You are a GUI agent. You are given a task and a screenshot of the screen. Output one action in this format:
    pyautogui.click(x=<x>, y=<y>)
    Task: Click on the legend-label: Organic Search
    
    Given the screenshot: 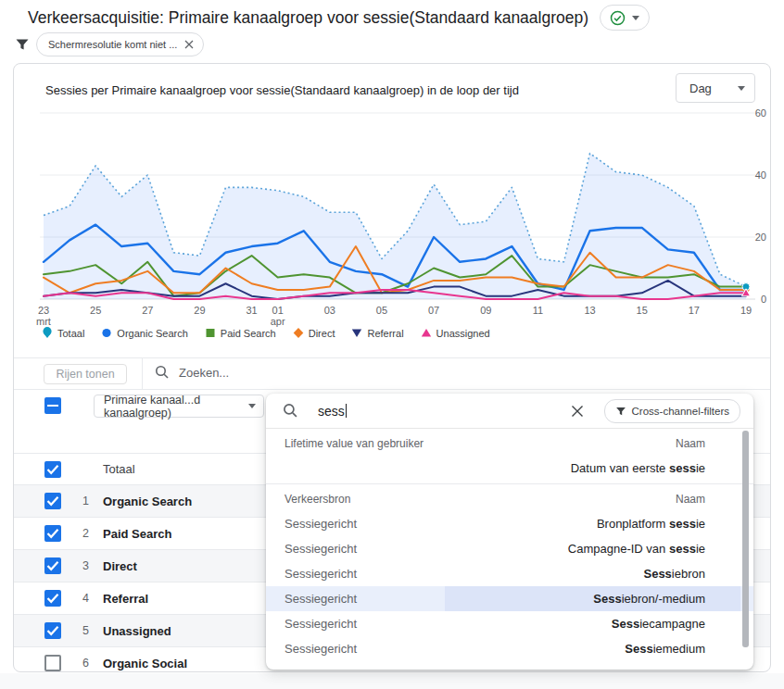 What is the action you would take?
    pyautogui.click(x=152, y=333)
    